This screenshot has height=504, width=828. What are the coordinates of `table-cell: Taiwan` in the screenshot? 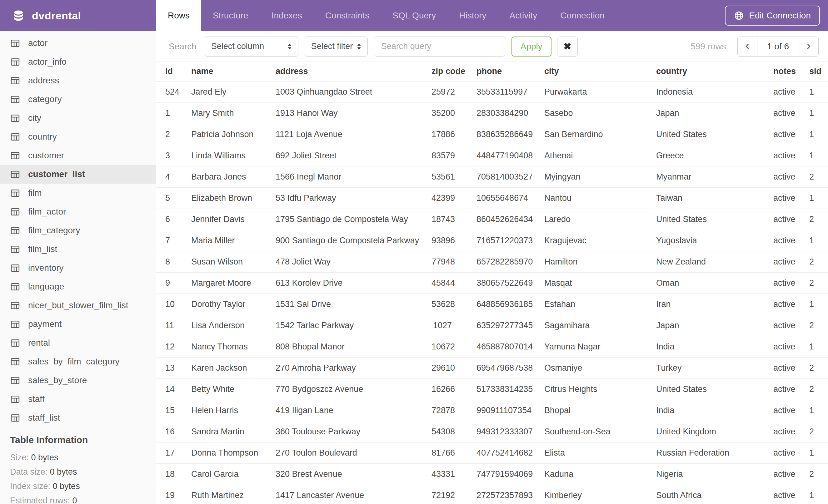 It's located at (706, 198).